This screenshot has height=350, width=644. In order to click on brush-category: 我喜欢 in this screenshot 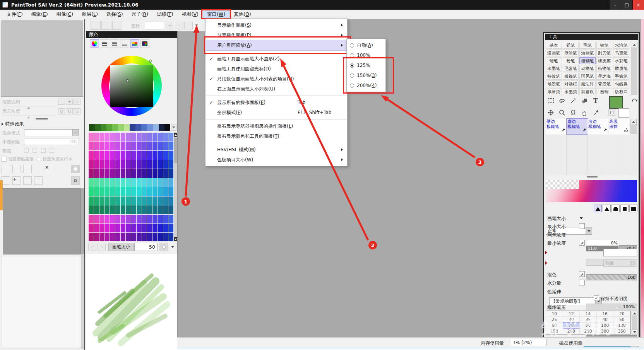, I will do `click(587, 92)`.